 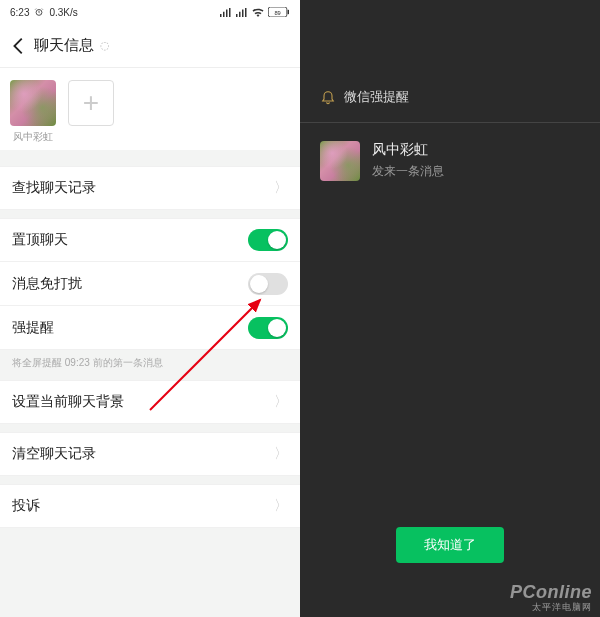 I want to click on alert-title: 微信强提醒, so click(x=376, y=97).